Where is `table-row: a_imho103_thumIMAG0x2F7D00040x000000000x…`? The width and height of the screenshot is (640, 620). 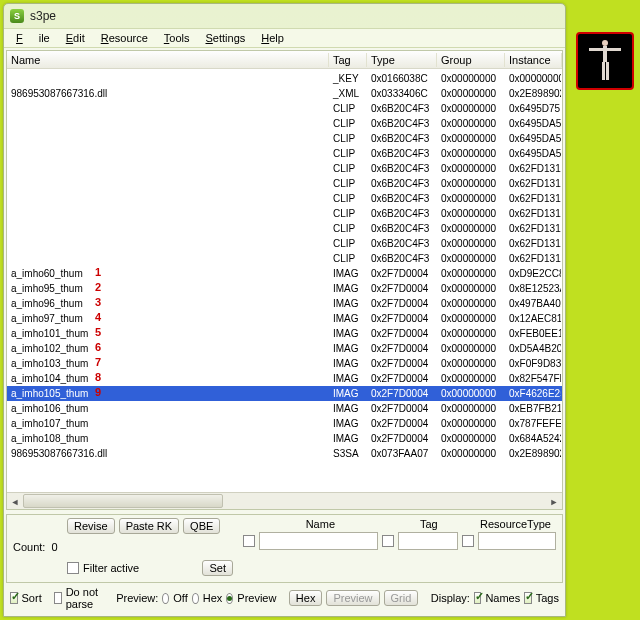
table-row: a_imho103_thumIMAG0x2F7D00040x000000000x… is located at coordinates (284, 364).